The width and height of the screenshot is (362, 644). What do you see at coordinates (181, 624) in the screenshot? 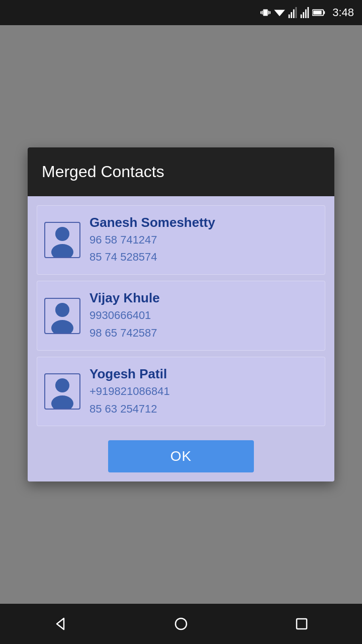
I see `nav-bar` at bounding box center [181, 624].